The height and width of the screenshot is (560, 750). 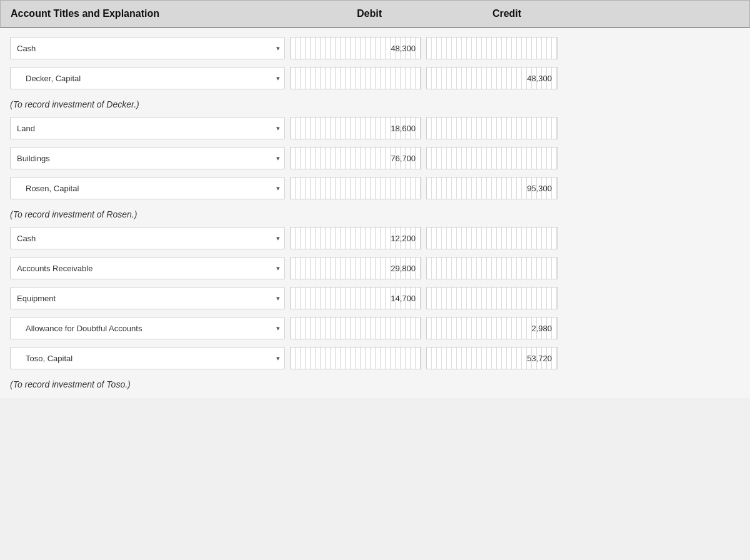 What do you see at coordinates (148, 298) in the screenshot?
I see `account-dropdown: Equipment` at bounding box center [148, 298].